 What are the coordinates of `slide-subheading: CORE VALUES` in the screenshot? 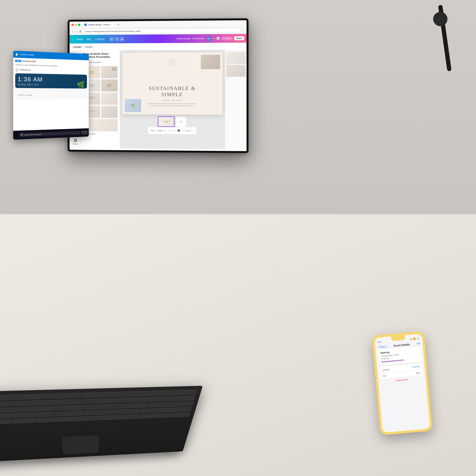 It's located at (172, 101).